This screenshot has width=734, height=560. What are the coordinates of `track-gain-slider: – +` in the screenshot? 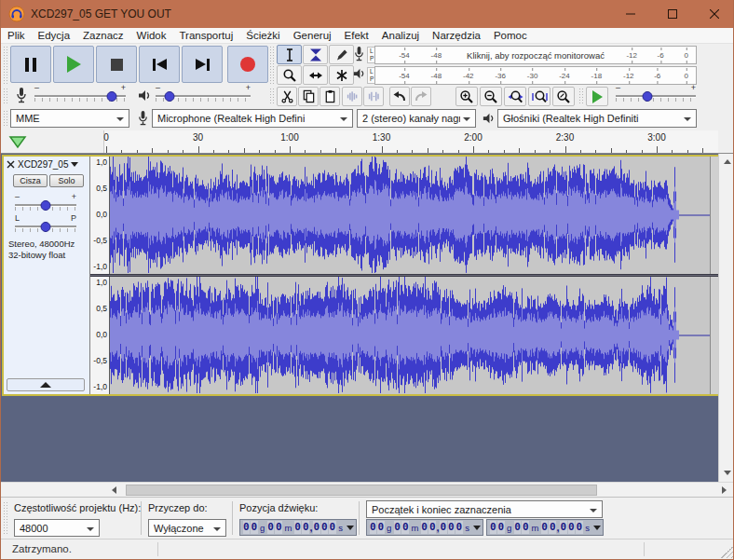 It's located at (46, 205).